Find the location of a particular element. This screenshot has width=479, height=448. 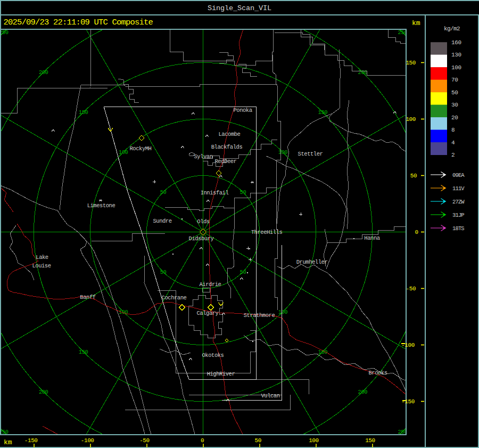

svg-text: Strathmore is located at coordinates (260, 315).